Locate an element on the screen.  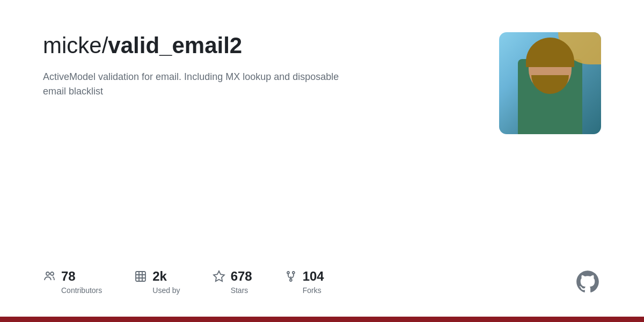
stats-section: 78 Contributors 2k Used by is located at coordinates (322, 274).